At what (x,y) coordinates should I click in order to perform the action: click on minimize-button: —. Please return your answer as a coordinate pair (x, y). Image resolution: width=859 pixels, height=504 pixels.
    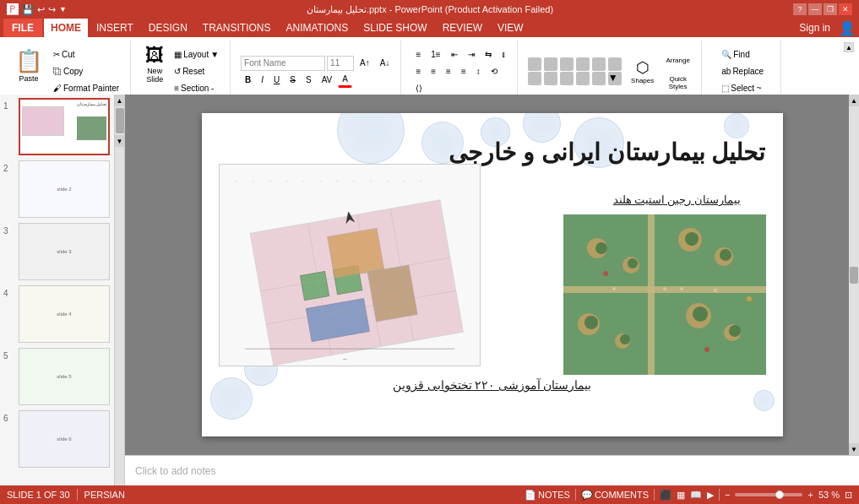
    Looking at the image, I should click on (815, 9).